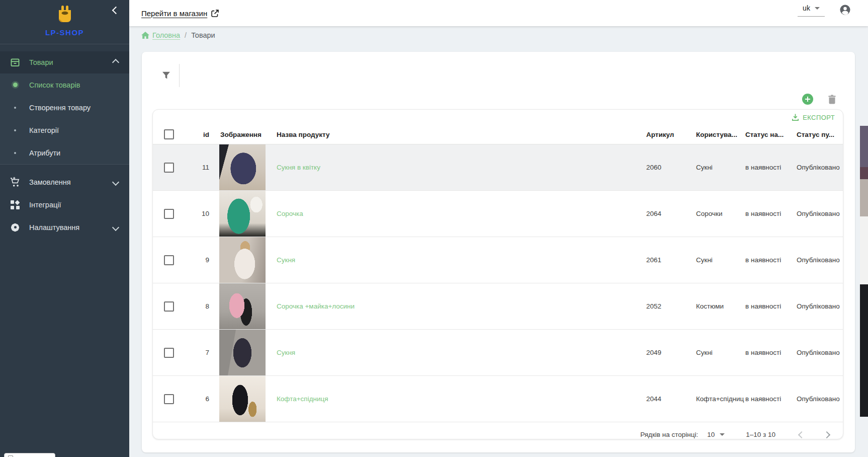 This screenshot has width=868, height=457. I want to click on sidebar-item-label: Список товарів, so click(79, 85).